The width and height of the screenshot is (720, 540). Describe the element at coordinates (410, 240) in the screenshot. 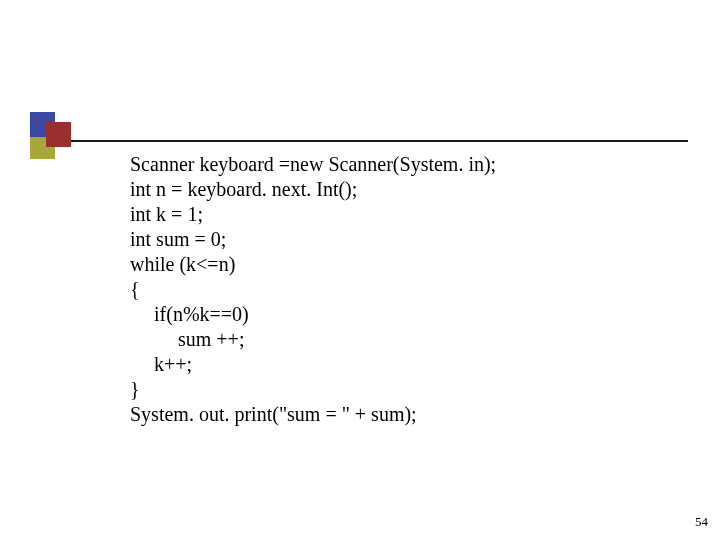

I see `code-line: int sum = 0;` at that location.